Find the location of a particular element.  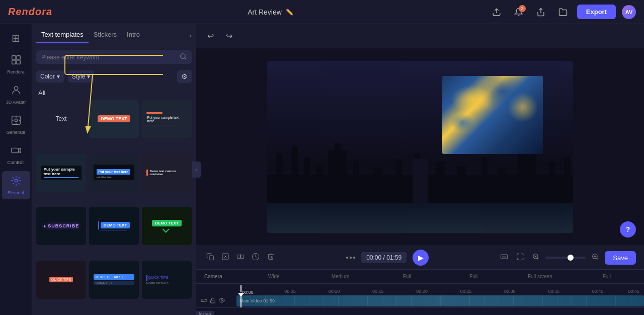

folder-button is located at coordinates (563, 12).